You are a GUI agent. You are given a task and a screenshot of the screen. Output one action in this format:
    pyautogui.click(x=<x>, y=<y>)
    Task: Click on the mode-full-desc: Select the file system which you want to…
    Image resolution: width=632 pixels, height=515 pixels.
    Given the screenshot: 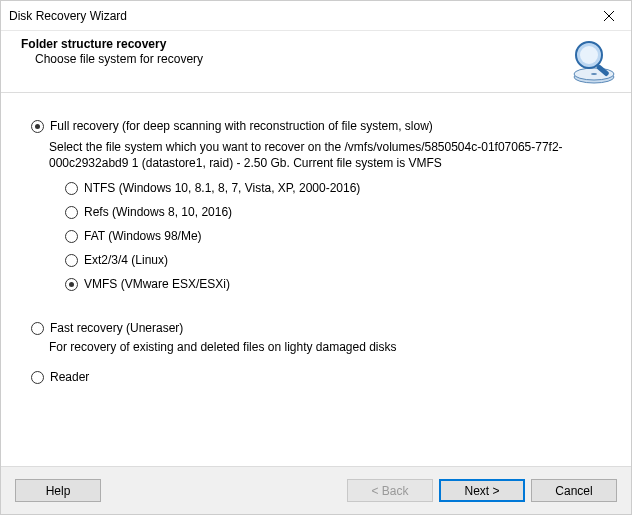 What is the action you would take?
    pyautogui.click(x=329, y=155)
    